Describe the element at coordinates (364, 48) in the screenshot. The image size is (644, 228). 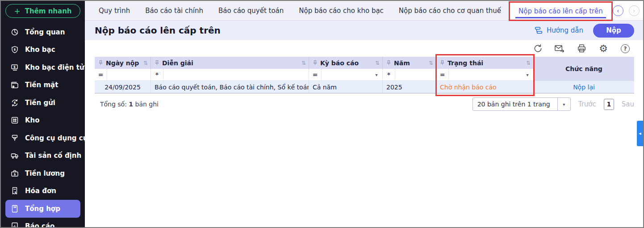
I see `toolbar: ⚙ ?` at that location.